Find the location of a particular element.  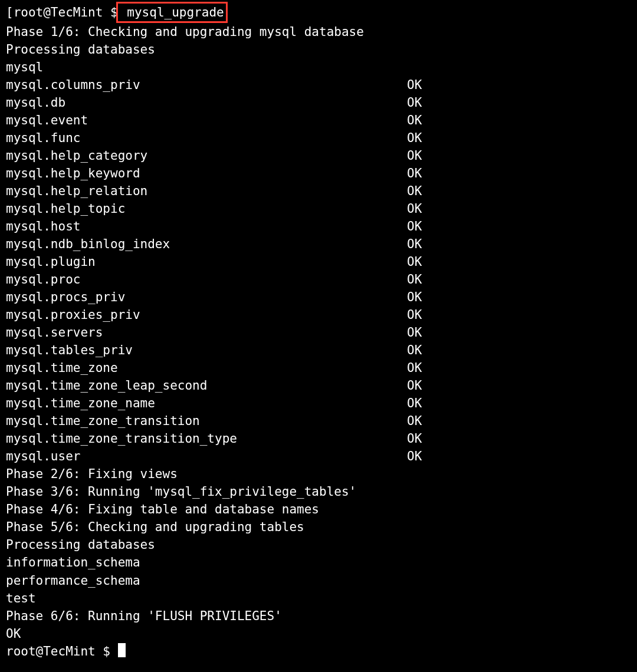

table-name: mysql.procs_priv is located at coordinates (206, 297).